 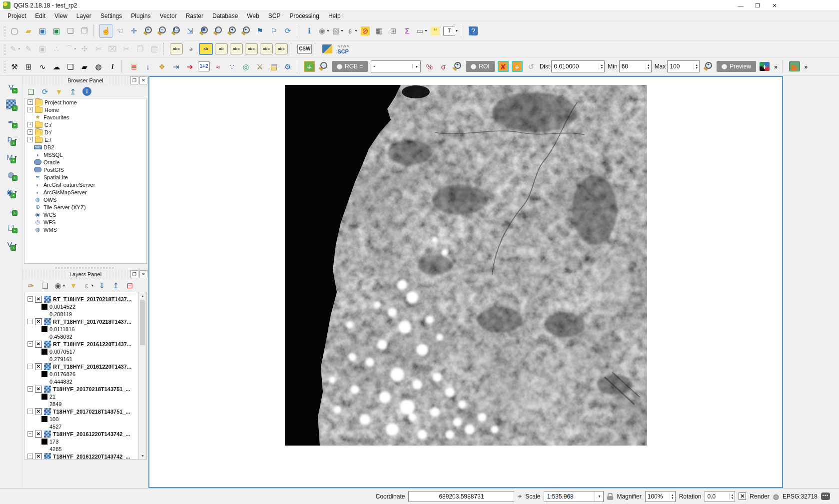 What do you see at coordinates (40, 16) in the screenshot?
I see `menu-edit: Edit` at bounding box center [40, 16].